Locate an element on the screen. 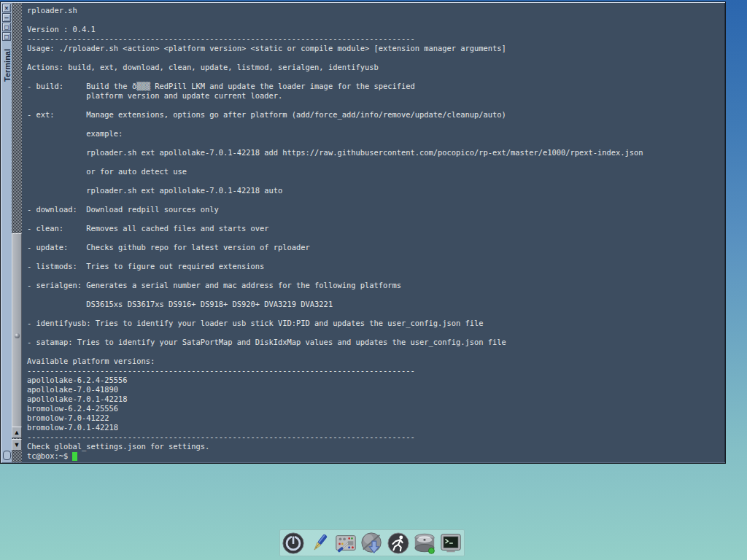  window-titlebar: × – □ □ Terminal is located at coordinates (7, 233).